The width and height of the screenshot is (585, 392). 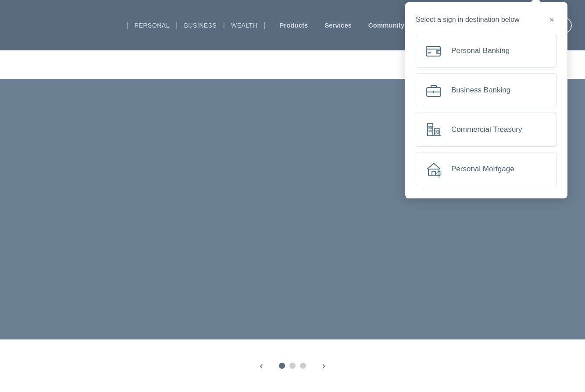 I want to click on nav-business: BUSINESS, so click(x=200, y=25).